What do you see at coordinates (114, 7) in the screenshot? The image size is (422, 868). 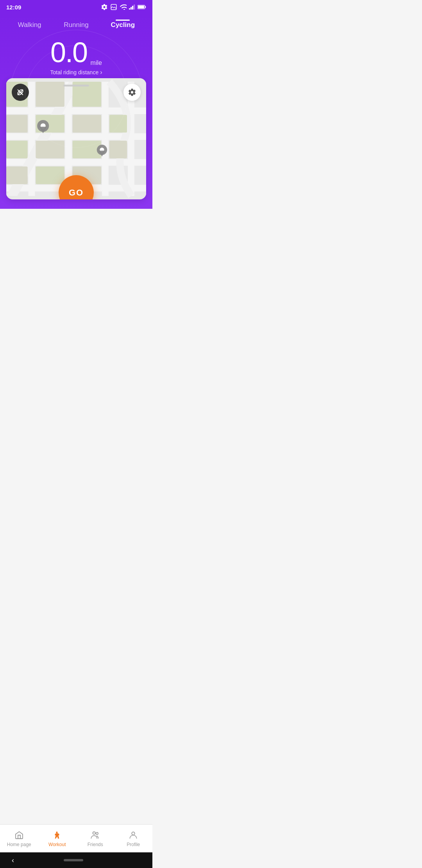 I see `gallery-status-icon` at bounding box center [114, 7].